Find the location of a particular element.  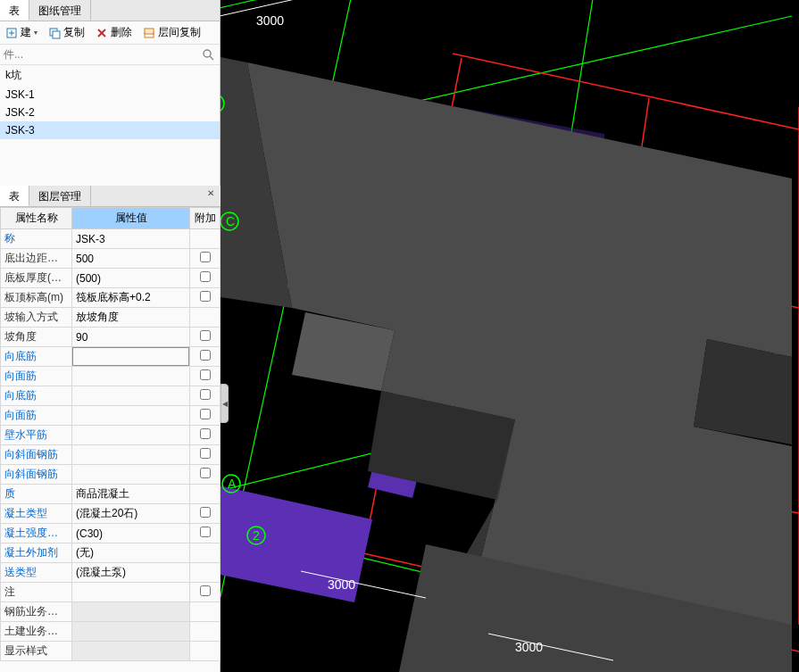

property-value: (混凝土20石) is located at coordinates (131, 514).